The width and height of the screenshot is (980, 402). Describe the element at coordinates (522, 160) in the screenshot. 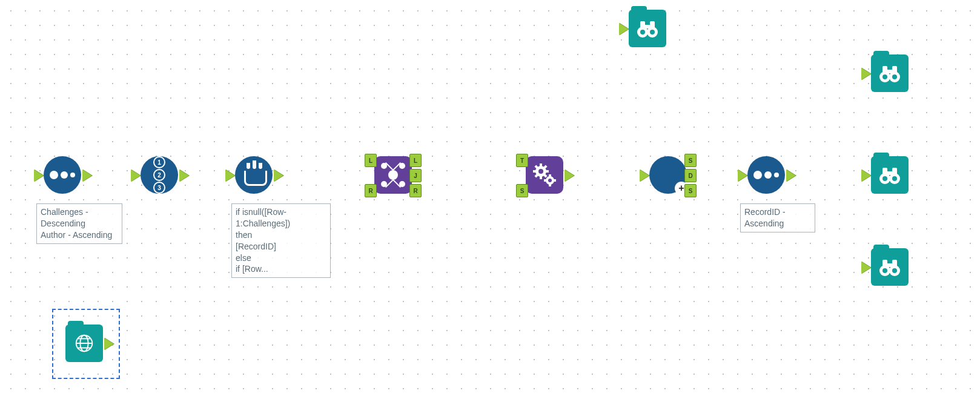

I see `append-input-T: T` at that location.